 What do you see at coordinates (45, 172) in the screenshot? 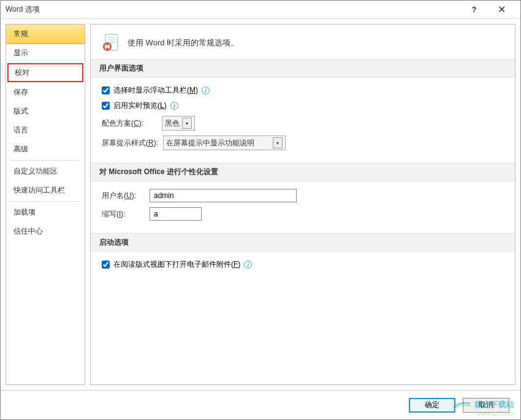
I see `sidebar-item-customize-ribbon: 自定义功能区` at bounding box center [45, 172].